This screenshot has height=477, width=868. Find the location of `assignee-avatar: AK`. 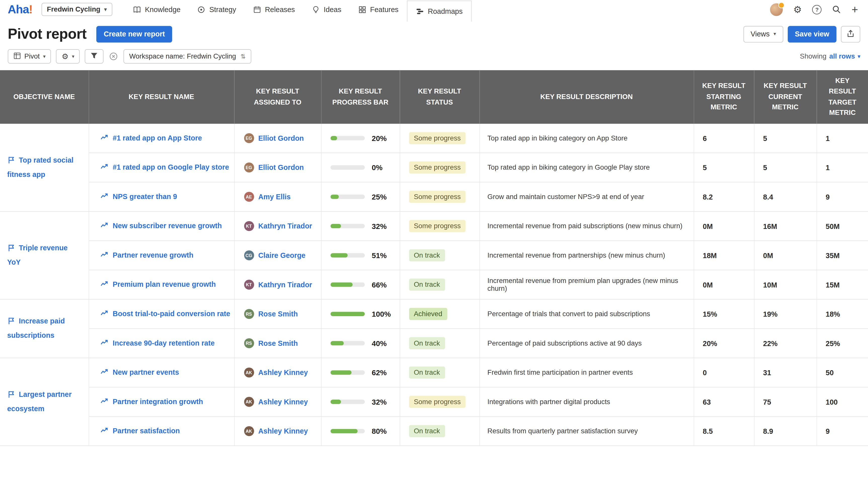

assignee-avatar: AK is located at coordinates (249, 402).